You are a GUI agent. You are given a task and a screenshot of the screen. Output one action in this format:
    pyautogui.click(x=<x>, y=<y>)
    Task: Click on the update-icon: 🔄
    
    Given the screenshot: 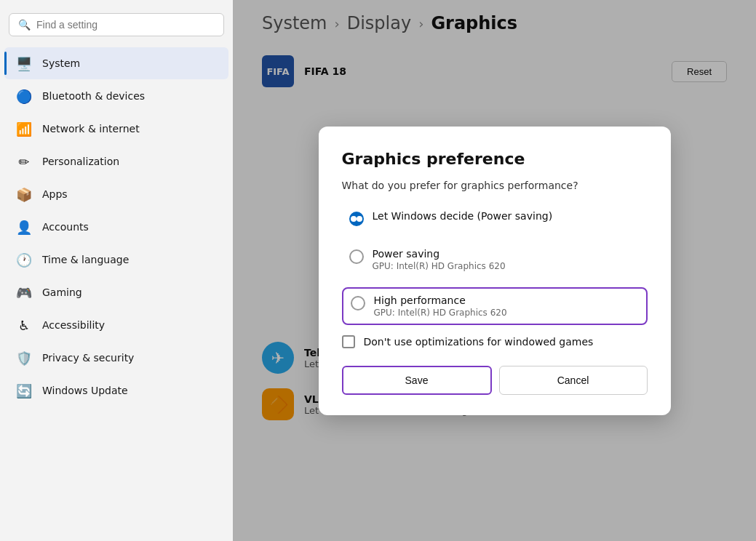 What is the action you would take?
    pyautogui.click(x=24, y=390)
    